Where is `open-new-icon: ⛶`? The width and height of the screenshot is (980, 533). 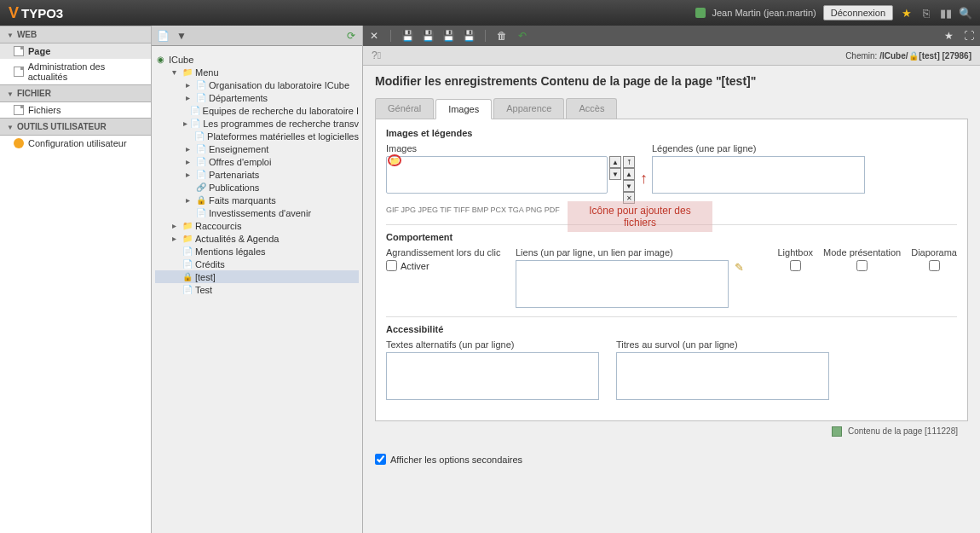
open-new-icon: ⛶ is located at coordinates (969, 36).